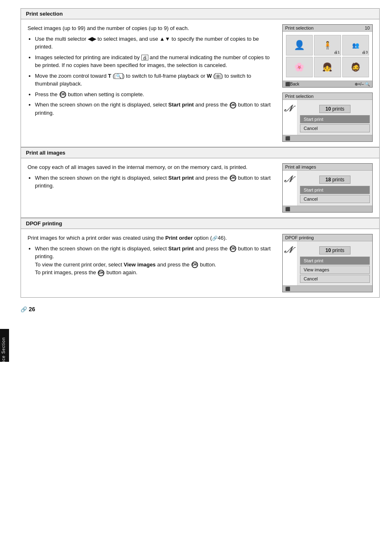 This screenshot has width=392, height=553. What do you see at coordinates (356, 67) in the screenshot?
I see `thumb-6: 🧔` at bounding box center [356, 67].